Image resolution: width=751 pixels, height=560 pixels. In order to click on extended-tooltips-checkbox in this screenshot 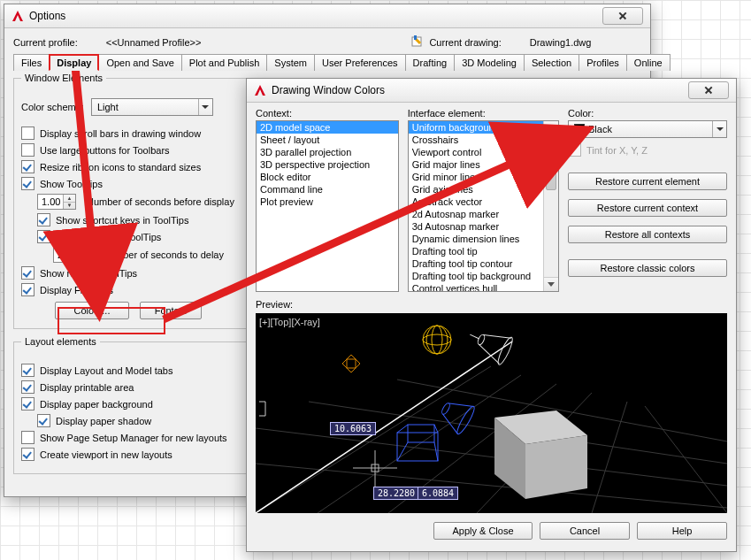, I will do `click(44, 237)`.